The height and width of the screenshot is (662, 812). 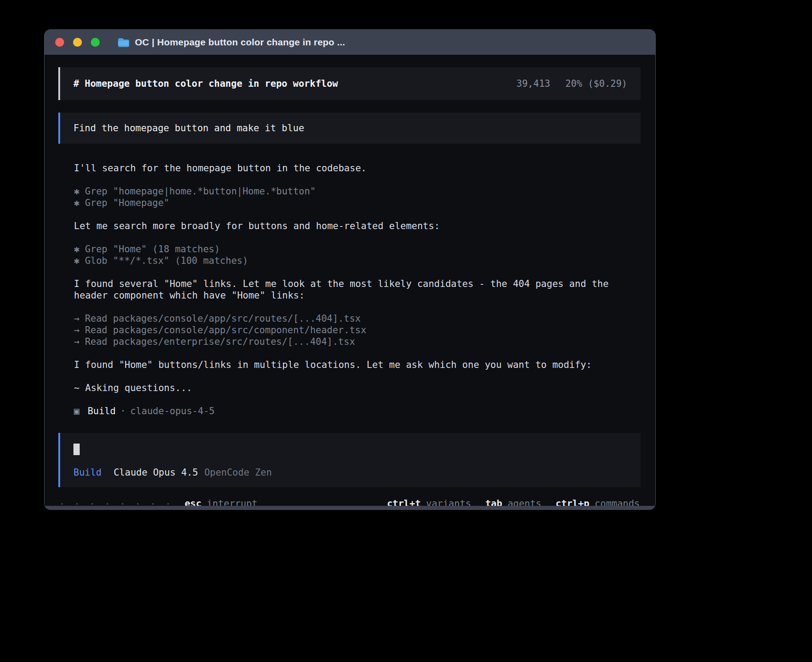 I want to click on keyboard-shortcut: escinterrupt, so click(x=221, y=502).